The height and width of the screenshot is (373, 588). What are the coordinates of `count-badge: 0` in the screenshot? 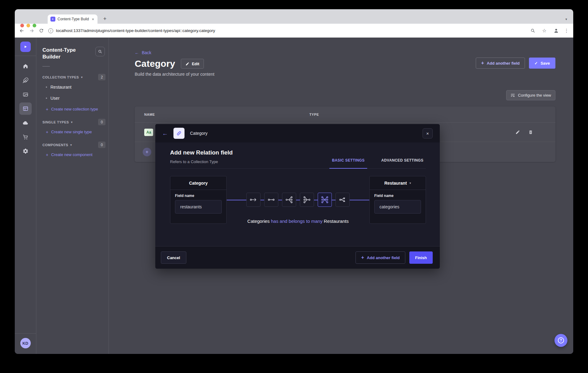 It's located at (102, 145).